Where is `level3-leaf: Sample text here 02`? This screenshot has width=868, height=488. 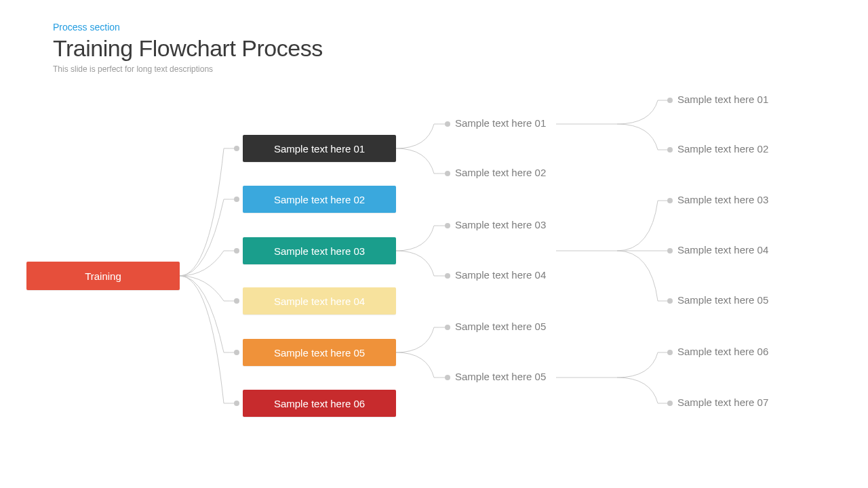 level3-leaf: Sample text here 02 is located at coordinates (500, 172).